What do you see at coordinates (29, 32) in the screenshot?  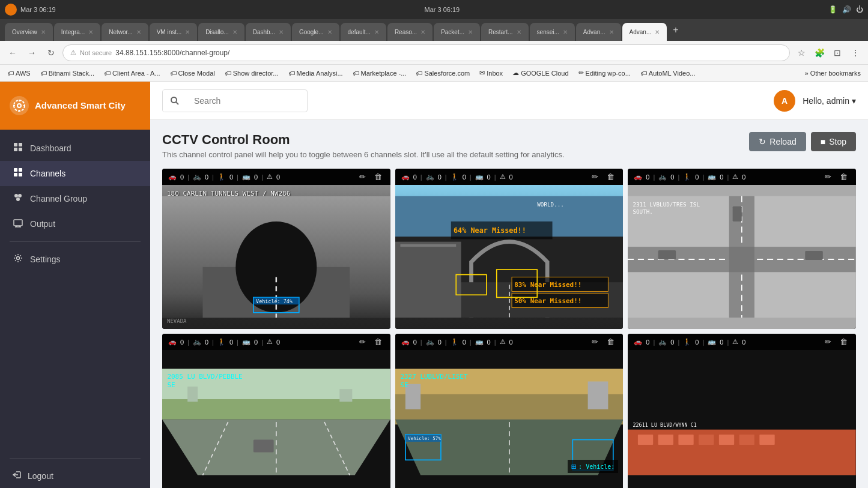 I see `tab-overview: Overview✕` at bounding box center [29, 32].